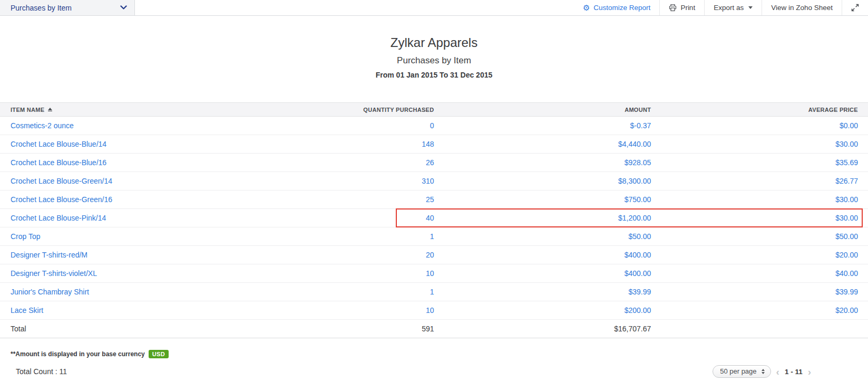  What do you see at coordinates (434, 199) in the screenshot?
I see `table-row: Crochet Lace Blouse-Green/16 25 $750.00 …` at bounding box center [434, 199].